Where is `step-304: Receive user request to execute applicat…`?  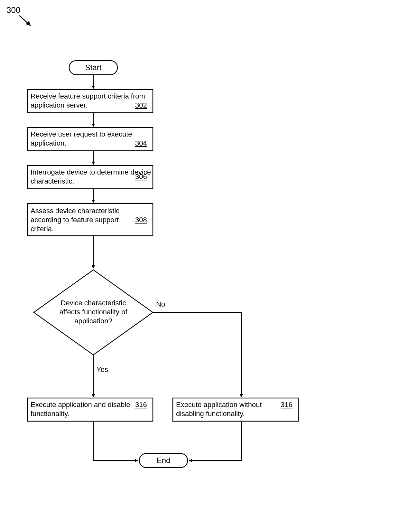 step-304: Receive user request to execute applicat… is located at coordinates (90, 139).